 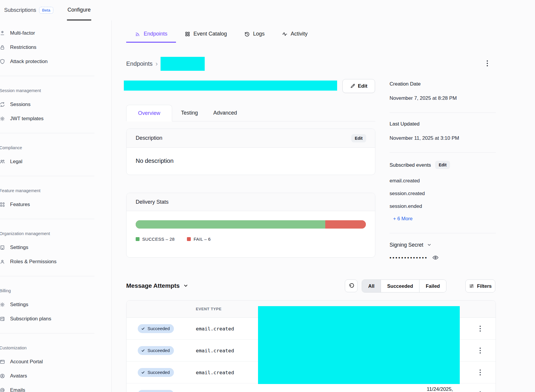 What do you see at coordinates (139, 64) in the screenshot?
I see `breadcrumb-endpoints-link: Endpoints` at bounding box center [139, 64].